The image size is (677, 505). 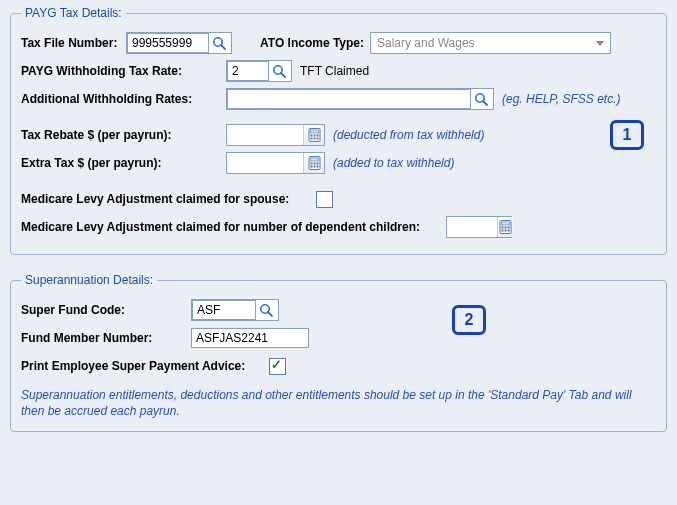 What do you see at coordinates (276, 135) in the screenshot?
I see `rebate-input` at bounding box center [276, 135].